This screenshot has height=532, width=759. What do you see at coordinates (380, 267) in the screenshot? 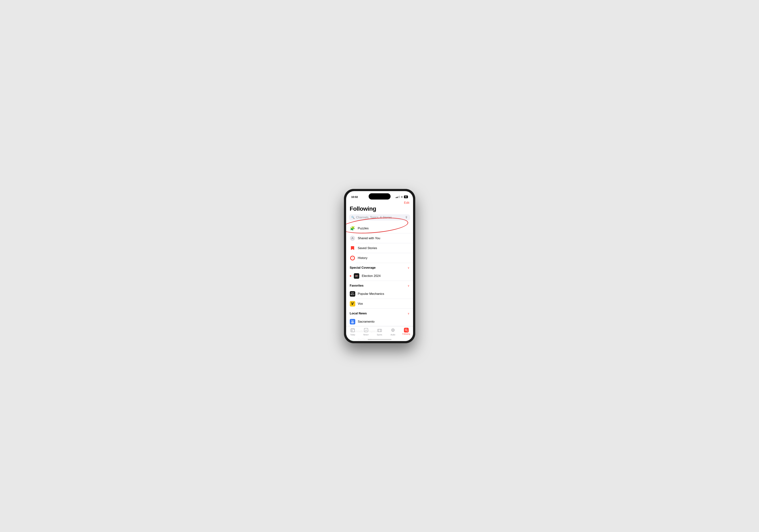
I see `section-special-coverage: Special Coverage ∨` at bounding box center [380, 267].